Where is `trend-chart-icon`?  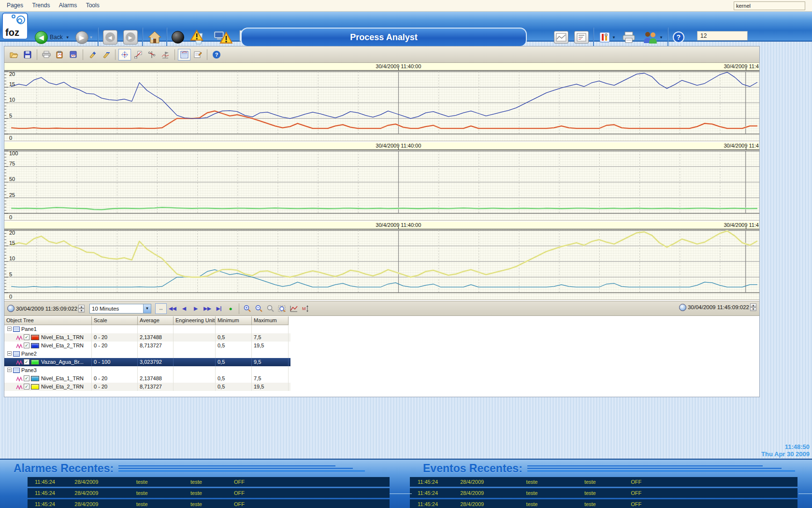
trend-chart-icon is located at coordinates (561, 37).